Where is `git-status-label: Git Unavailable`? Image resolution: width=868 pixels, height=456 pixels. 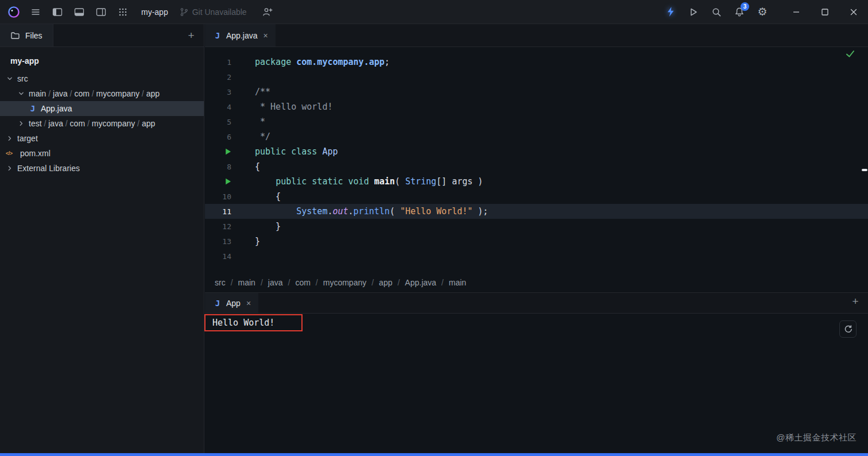
git-status-label: Git Unavailable is located at coordinates (219, 12).